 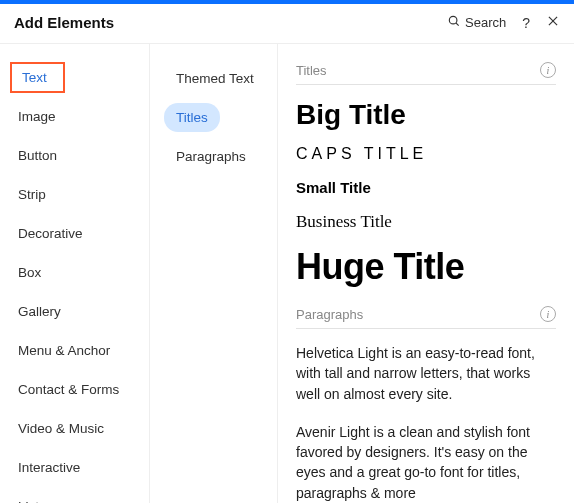 I want to click on paragraph-sample-avenir: Avenir Light is a clean and stylish font…, so click(x=426, y=462).